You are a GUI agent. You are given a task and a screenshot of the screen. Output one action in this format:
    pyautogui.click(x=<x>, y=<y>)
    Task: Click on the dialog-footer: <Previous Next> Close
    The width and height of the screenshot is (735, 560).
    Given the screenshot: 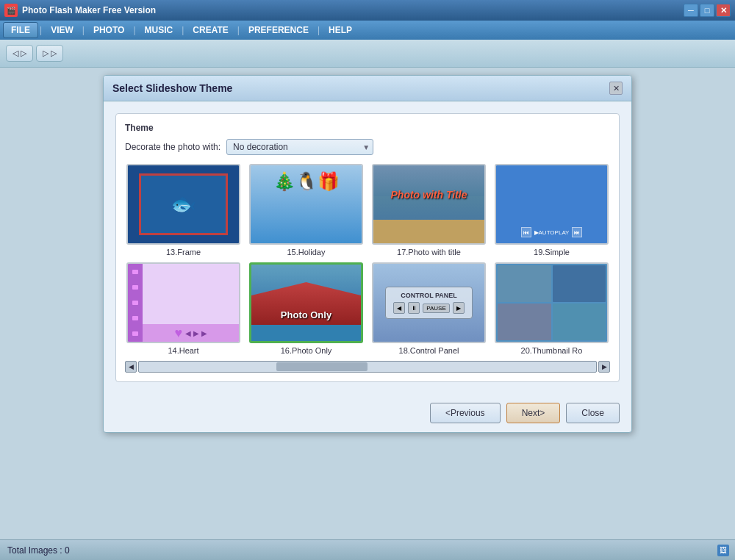 What is the action you would take?
    pyautogui.click(x=368, y=413)
    